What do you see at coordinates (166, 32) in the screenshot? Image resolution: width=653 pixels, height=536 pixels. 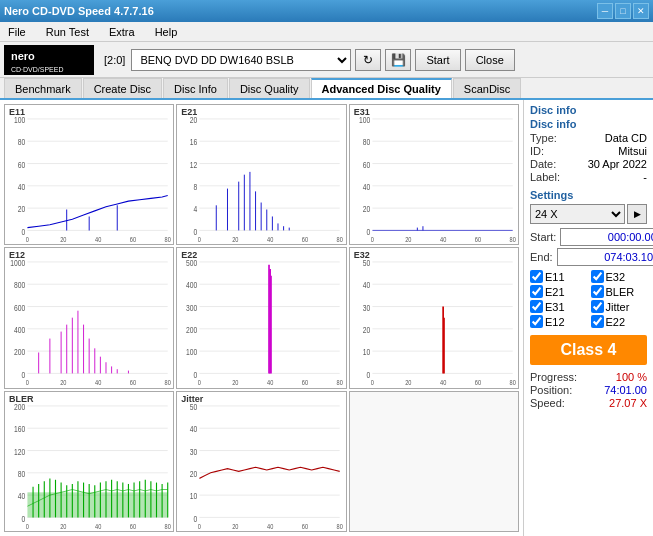 I see `menu-help: Help` at bounding box center [166, 32].